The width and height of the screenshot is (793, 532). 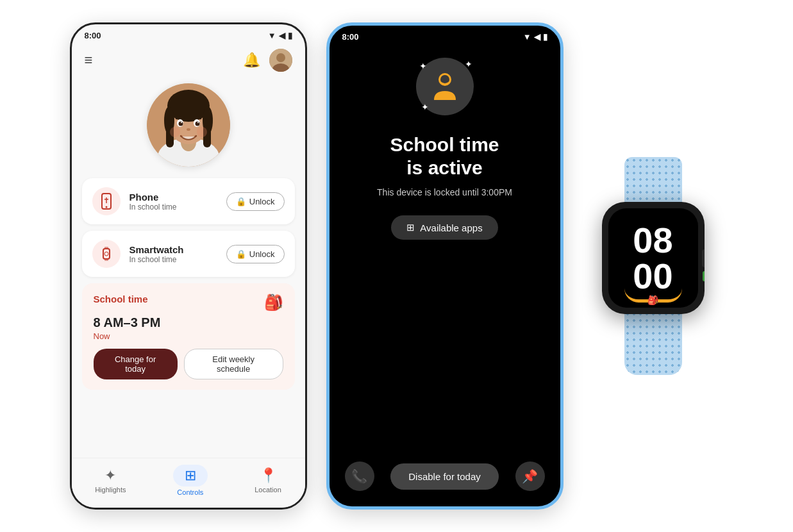 I want to click on sparkle-tr: ✦, so click(x=469, y=64).